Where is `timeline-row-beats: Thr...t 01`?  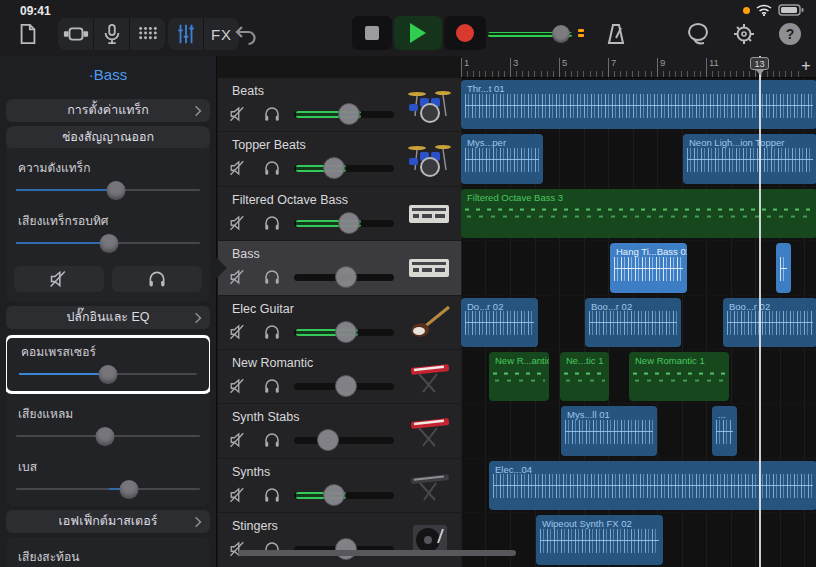 timeline-row-beats: Thr...t 01 is located at coordinates (638, 104).